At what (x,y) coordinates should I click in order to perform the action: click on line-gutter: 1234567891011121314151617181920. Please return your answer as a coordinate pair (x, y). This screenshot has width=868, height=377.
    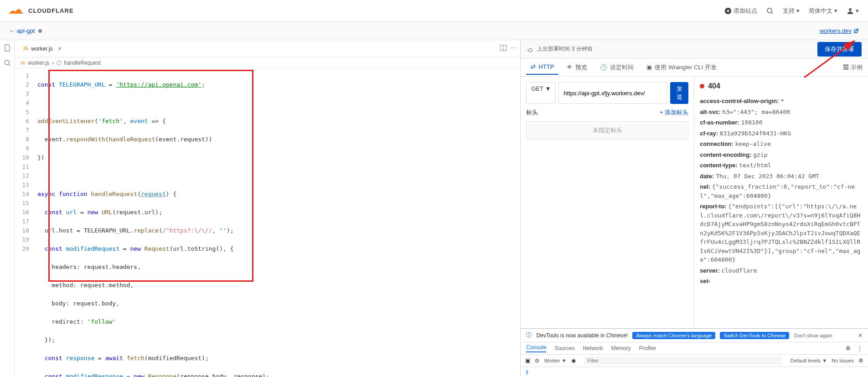
    Looking at the image, I should click on (24, 222).